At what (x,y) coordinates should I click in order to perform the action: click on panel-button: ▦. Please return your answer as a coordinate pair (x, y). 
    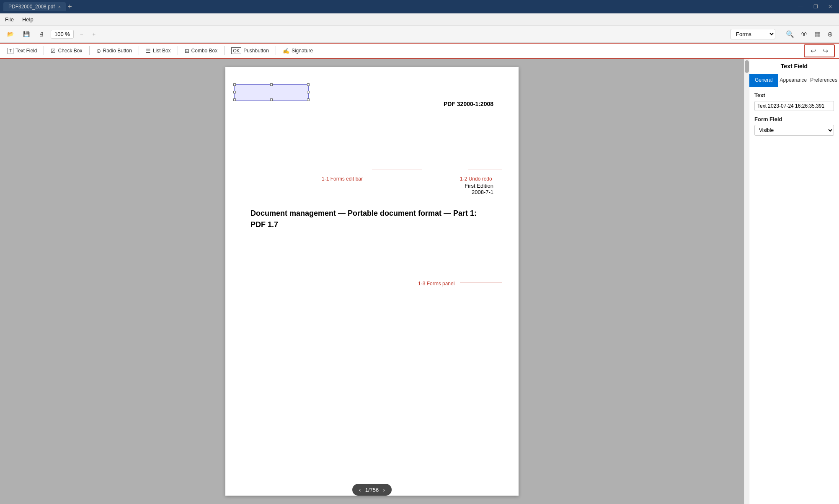
    Looking at the image, I should click on (818, 34).